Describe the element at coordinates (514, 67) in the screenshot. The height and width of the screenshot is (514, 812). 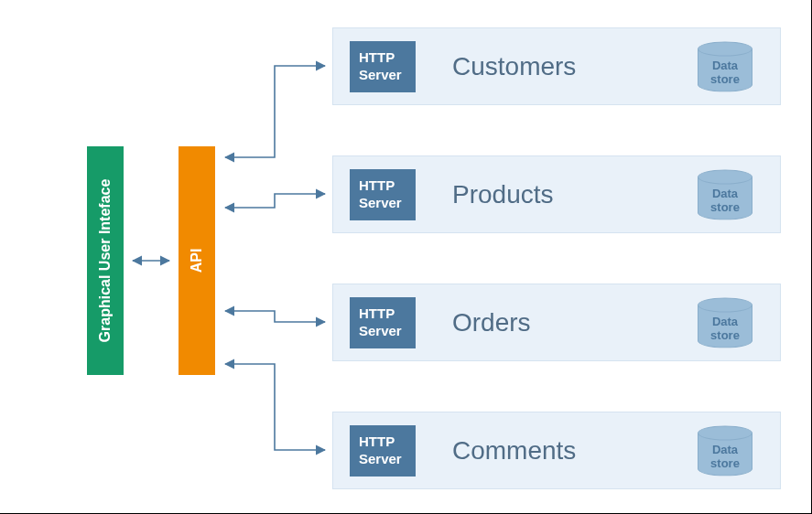
I see `service-name: Customers` at that location.